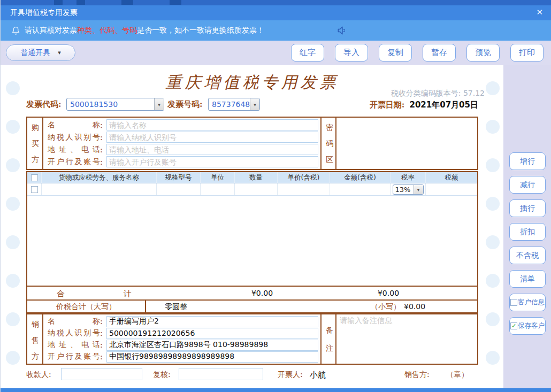 This screenshot has width=551, height=392. I want to click on seller-address-label: 地址、电话, so click(74, 345).